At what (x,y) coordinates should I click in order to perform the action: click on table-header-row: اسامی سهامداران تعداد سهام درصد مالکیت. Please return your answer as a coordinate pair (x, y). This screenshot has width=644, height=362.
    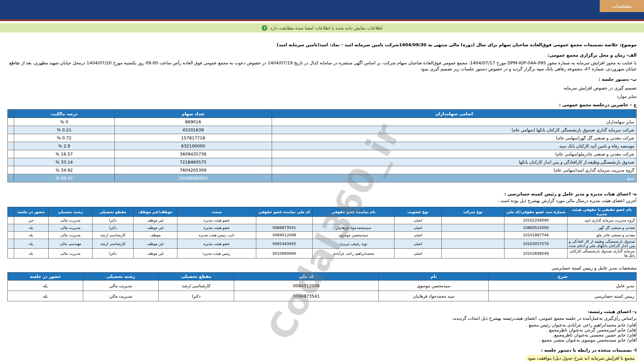
    Looking at the image, I should click on (322, 114).